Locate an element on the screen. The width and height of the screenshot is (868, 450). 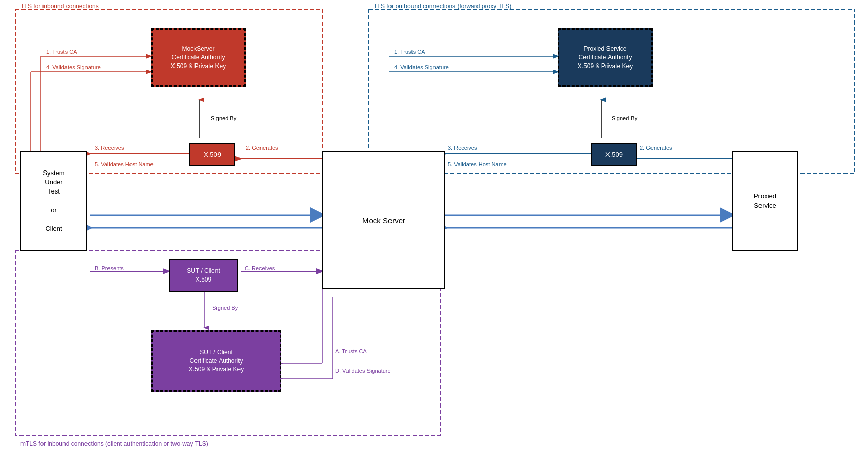
mock-server-box: Mock Server is located at coordinates (384, 220).